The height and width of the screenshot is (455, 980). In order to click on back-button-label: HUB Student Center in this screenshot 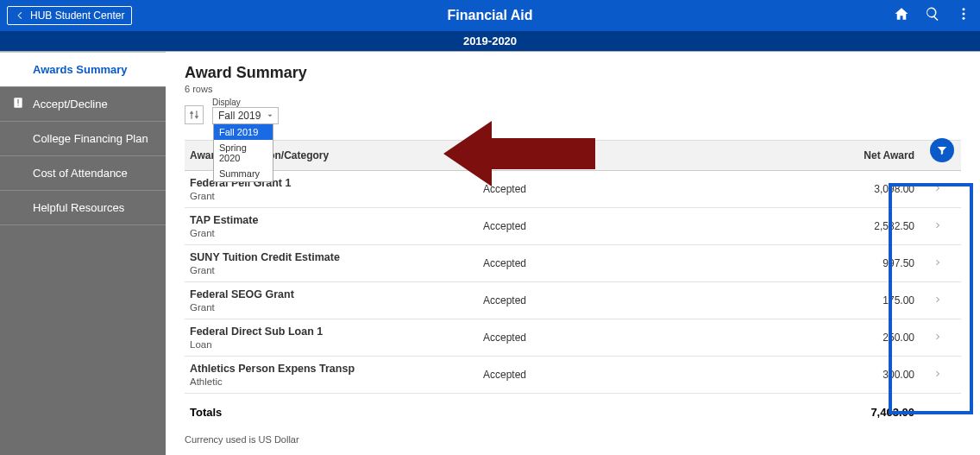, I will do `click(78, 16)`.